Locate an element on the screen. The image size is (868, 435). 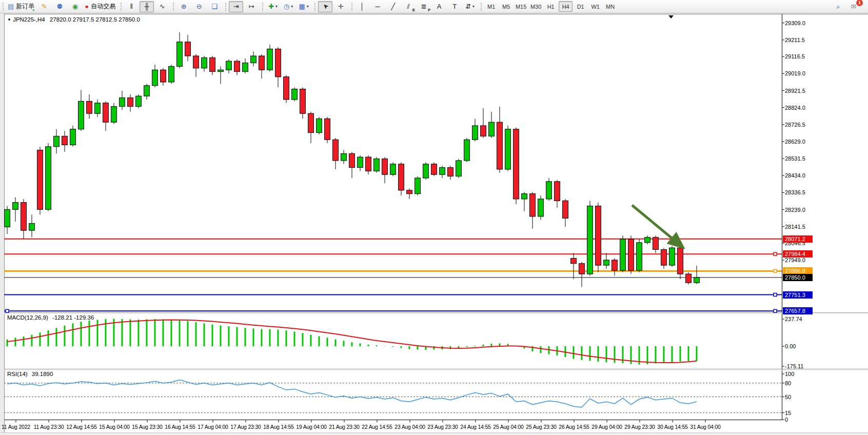
macd-values: -128.21 -129.36 is located at coordinates (73, 318).